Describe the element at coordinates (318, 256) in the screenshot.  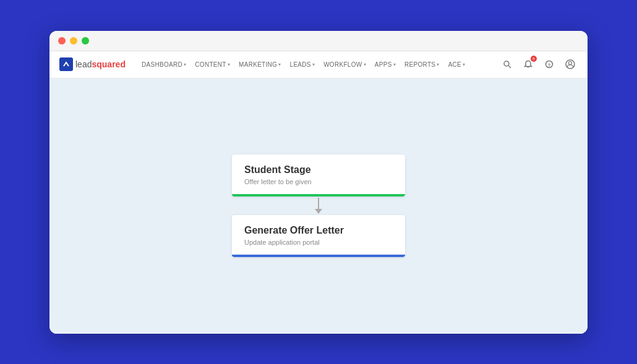
I see `generate-offer-letter-progress-bar` at that location.